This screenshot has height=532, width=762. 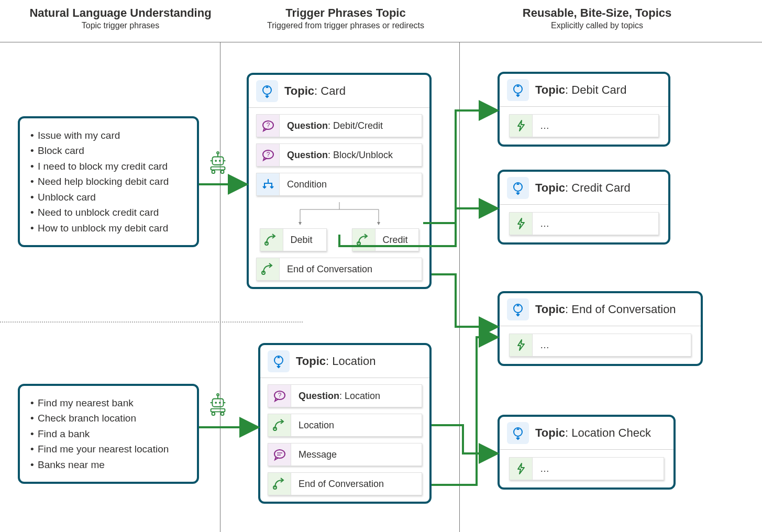 I want to click on phrase-item: Find a bank, so click(x=108, y=434).